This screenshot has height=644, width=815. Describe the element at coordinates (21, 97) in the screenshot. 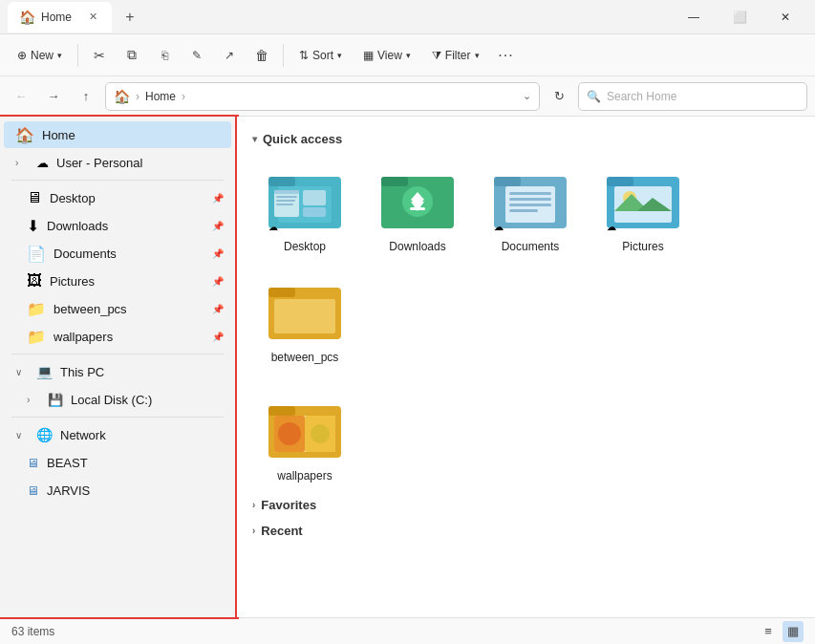

I see `back-button: ←` at that location.